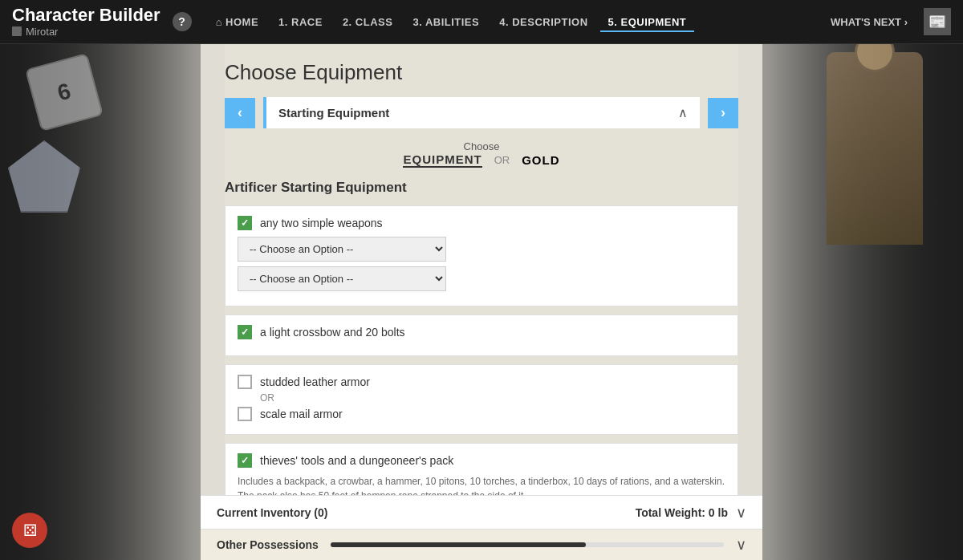 The width and height of the screenshot is (963, 560). I want to click on or-divider: OR, so click(493, 398).